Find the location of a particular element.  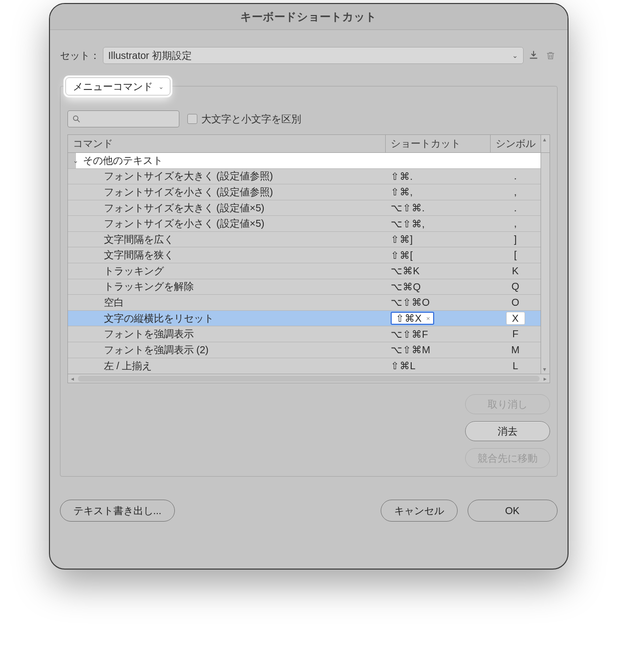

command-label: フォントサイズを小さく (設定値×5) is located at coordinates (184, 224).